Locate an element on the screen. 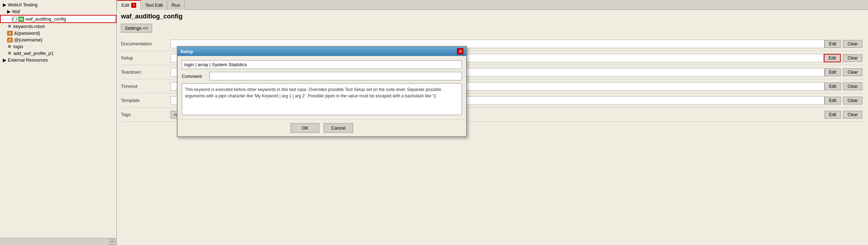 This screenshot has width=868, height=245. modal-footer: OK Cancel is located at coordinates (322, 128).